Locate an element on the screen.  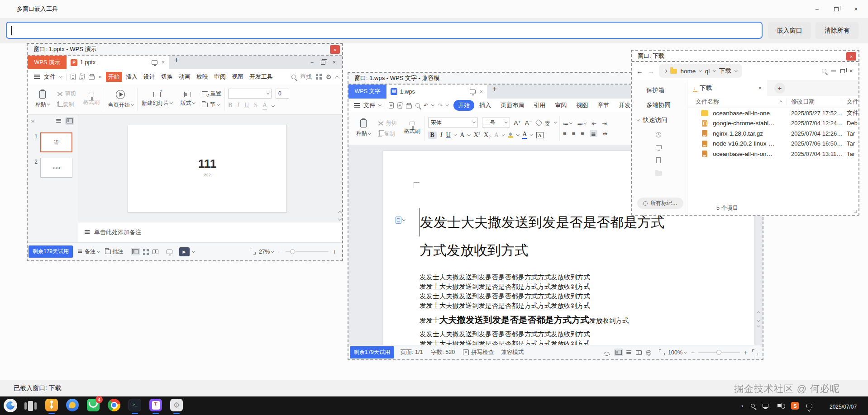
apps-grid-icon is located at coordinates (317, 75).